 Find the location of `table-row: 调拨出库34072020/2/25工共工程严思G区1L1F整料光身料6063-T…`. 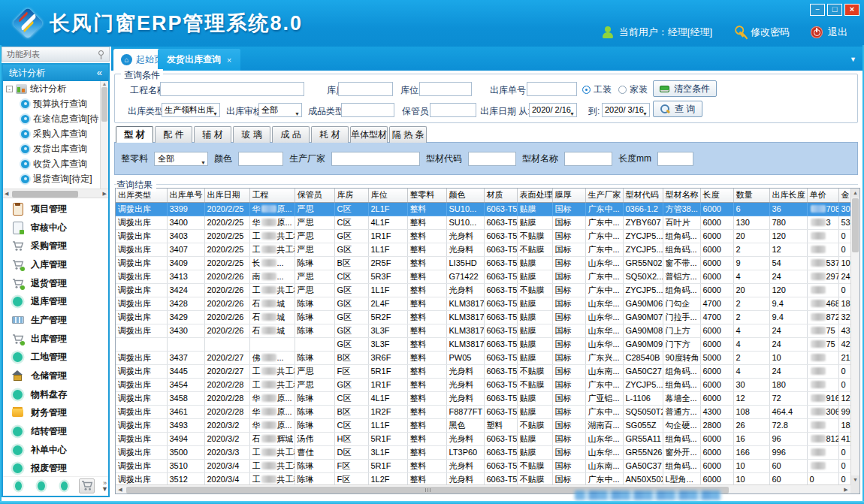

table-row: 调拨出库34072020/2/25工共工程严思G区1L1F整料光身料6063-T… is located at coordinates (483, 249).